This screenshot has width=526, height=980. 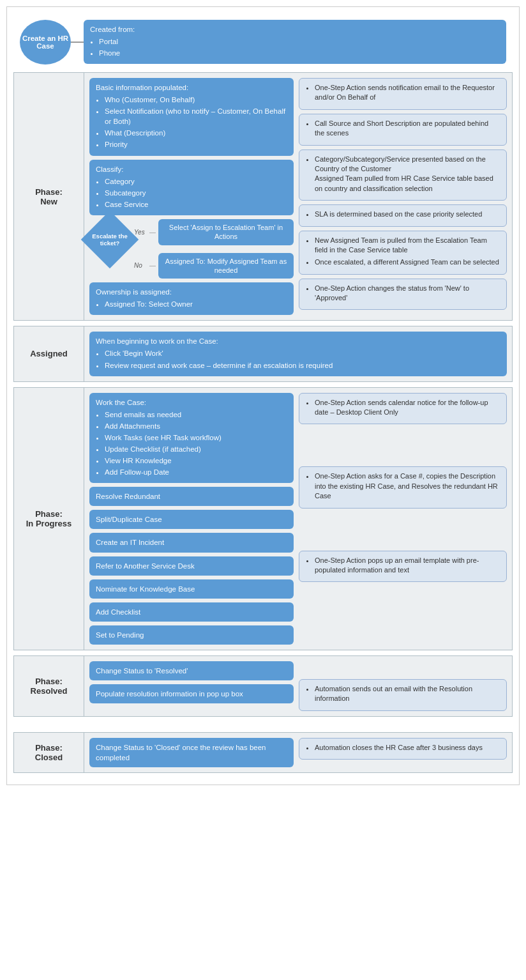 I want to click on note-text: Category/Subcategory/Service presented b…, so click(x=407, y=174).